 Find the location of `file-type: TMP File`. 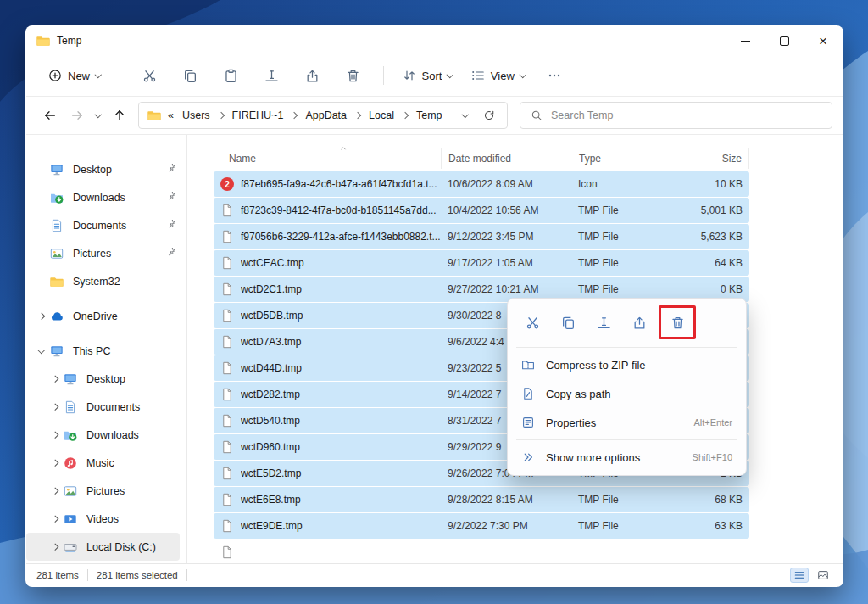

file-type: TMP File is located at coordinates (620, 289).